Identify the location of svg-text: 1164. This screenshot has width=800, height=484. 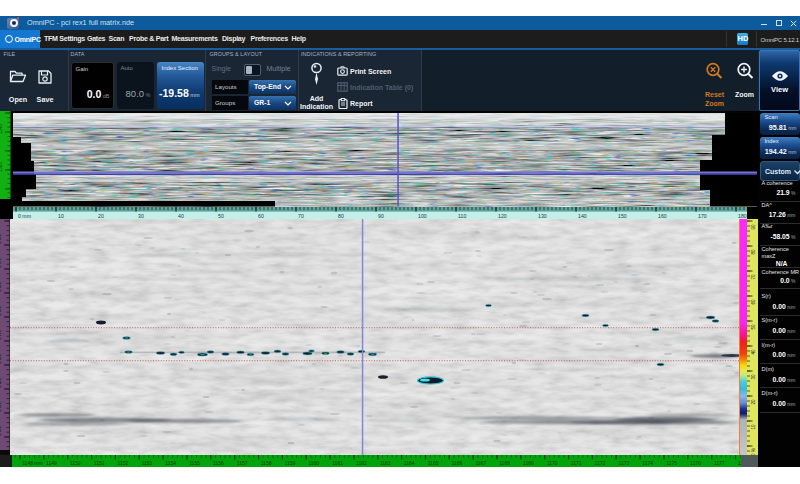
(410, 463).